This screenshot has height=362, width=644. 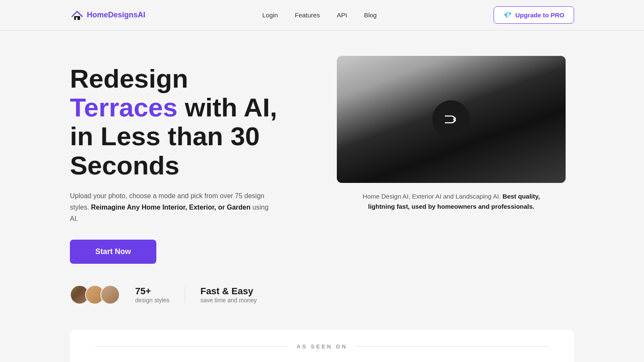 What do you see at coordinates (185, 295) in the screenshot?
I see `stat-divider` at bounding box center [185, 295].